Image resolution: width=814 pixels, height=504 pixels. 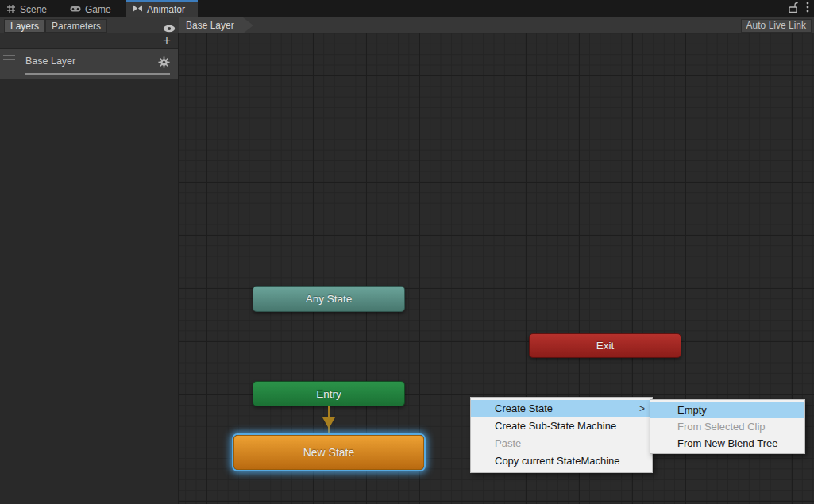 What do you see at coordinates (727, 410) in the screenshot?
I see `submenu-item-empty: Empty` at bounding box center [727, 410].